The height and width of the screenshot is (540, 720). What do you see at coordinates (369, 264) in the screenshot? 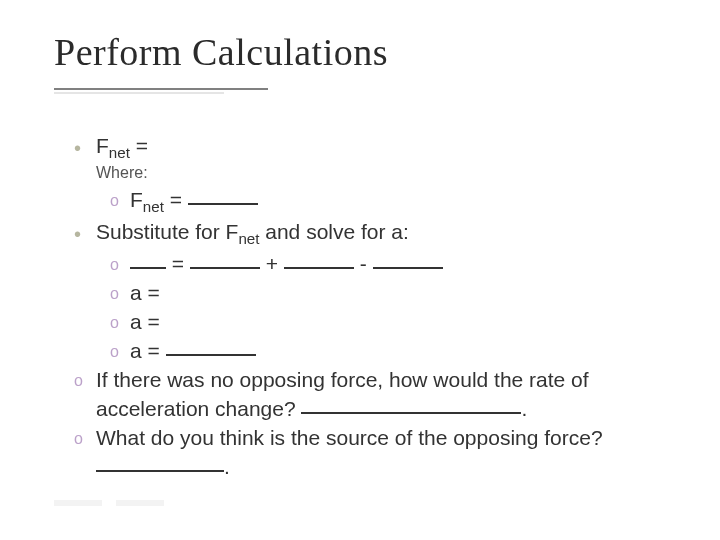
I see `sub-equation: o = + -` at bounding box center [369, 264].